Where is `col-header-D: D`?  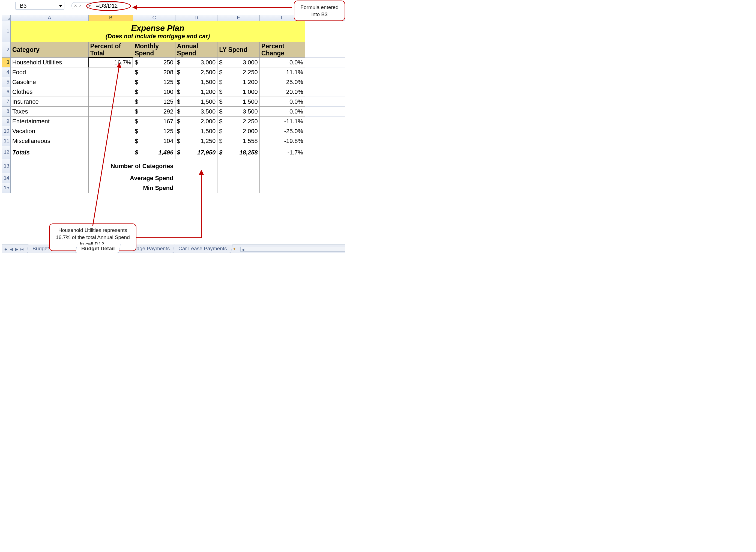
col-header-D: D is located at coordinates (196, 18).